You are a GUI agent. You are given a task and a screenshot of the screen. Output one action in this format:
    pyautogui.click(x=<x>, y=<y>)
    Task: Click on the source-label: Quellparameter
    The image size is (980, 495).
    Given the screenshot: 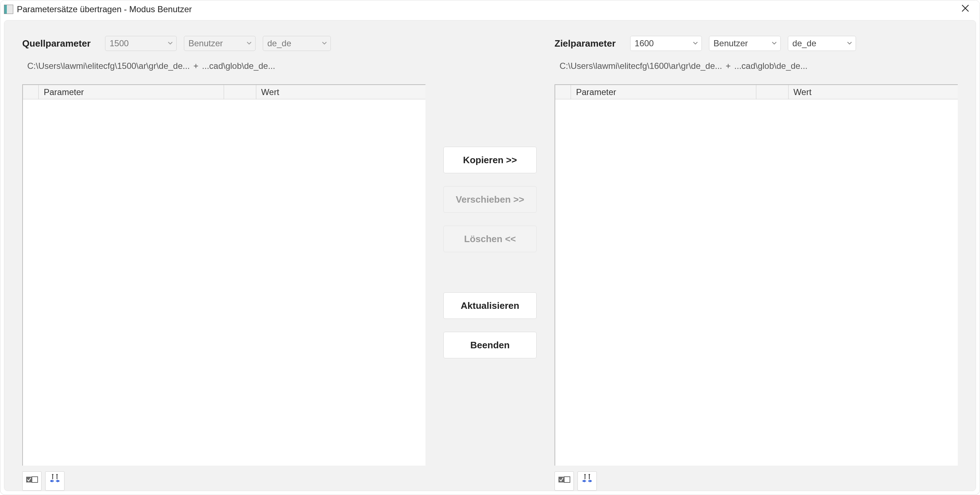 What is the action you would take?
    pyautogui.click(x=56, y=43)
    